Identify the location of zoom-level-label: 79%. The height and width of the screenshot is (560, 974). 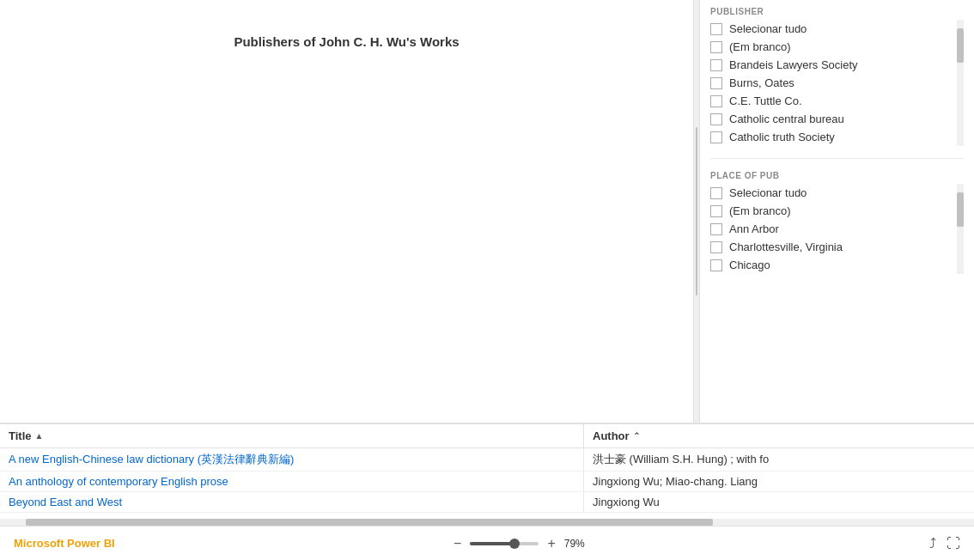
(579, 544).